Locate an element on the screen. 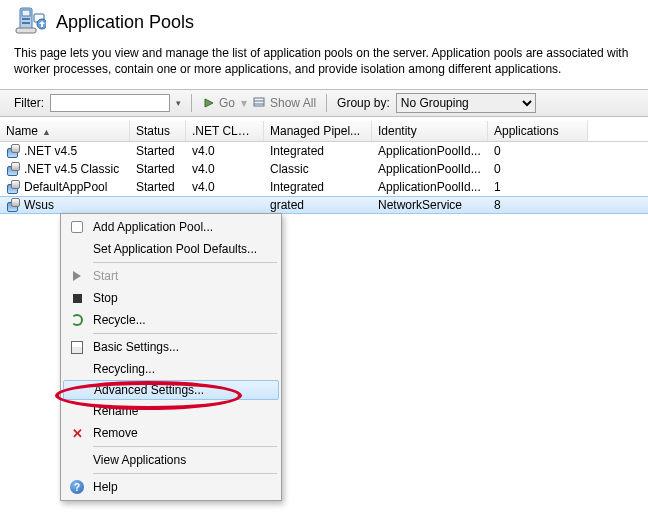  menu-item-help: ?Help is located at coordinates (171, 487).